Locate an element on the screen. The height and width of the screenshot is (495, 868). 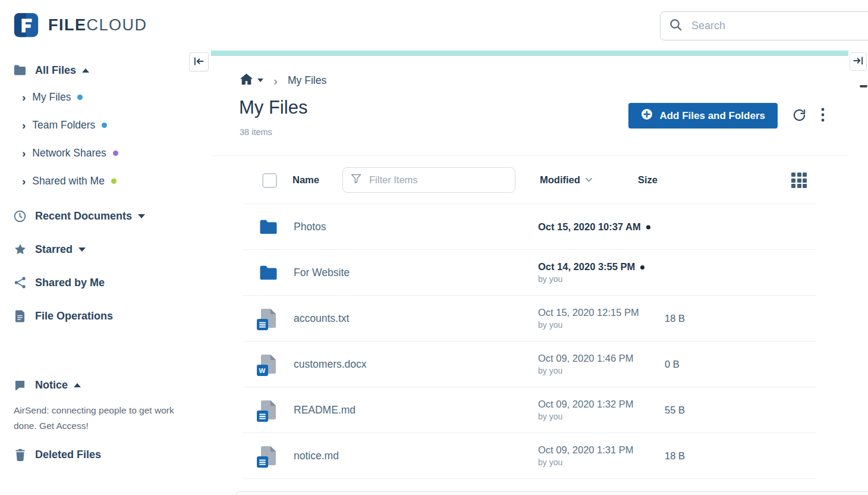
add-files-label: Add Files and Folders is located at coordinates (712, 116).